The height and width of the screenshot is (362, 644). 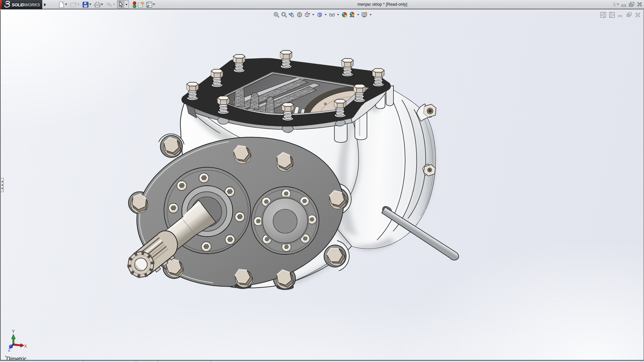 I want to click on orientation-triad: Y X Z, so click(x=17, y=341).